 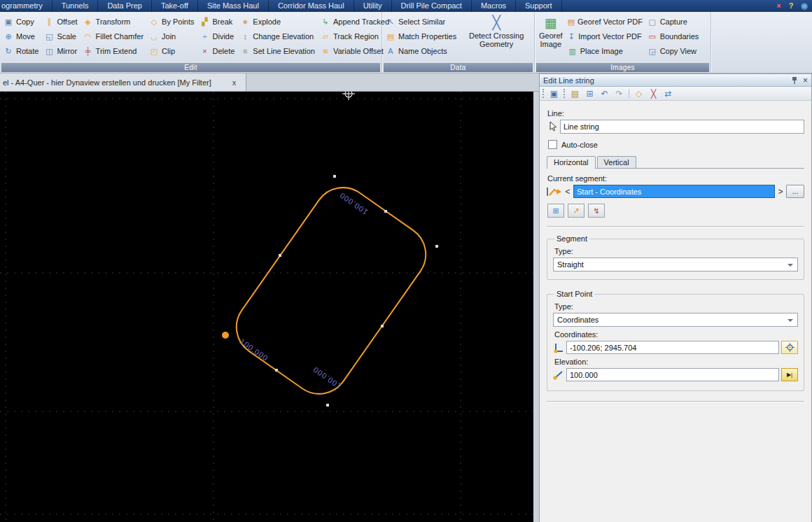 What do you see at coordinates (606, 36) in the screenshot?
I see `ribbon-button-import-vector-pdf: ↧Import Vector PDF` at bounding box center [606, 36].